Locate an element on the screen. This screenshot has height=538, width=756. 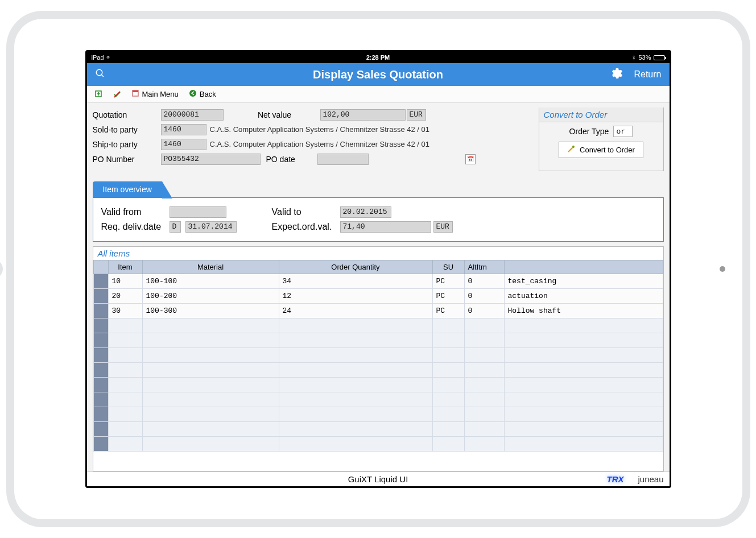
quotation-label: Quotation is located at coordinates (127, 115).